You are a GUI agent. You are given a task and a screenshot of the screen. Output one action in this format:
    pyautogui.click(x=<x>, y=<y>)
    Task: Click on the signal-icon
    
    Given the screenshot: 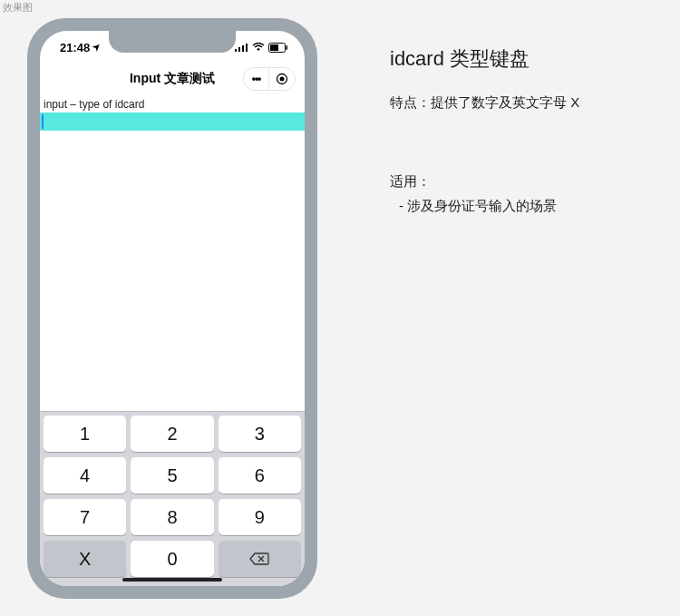 What is the action you would take?
    pyautogui.click(x=241, y=47)
    